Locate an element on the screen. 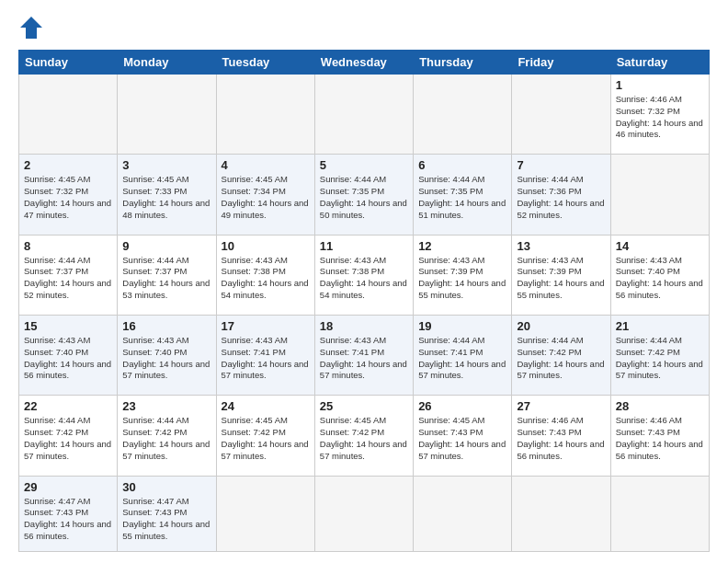  calendar-cell: 5Sunrise: 4:44 AMSunset: 7:35 PMDaylight… is located at coordinates (364, 195).